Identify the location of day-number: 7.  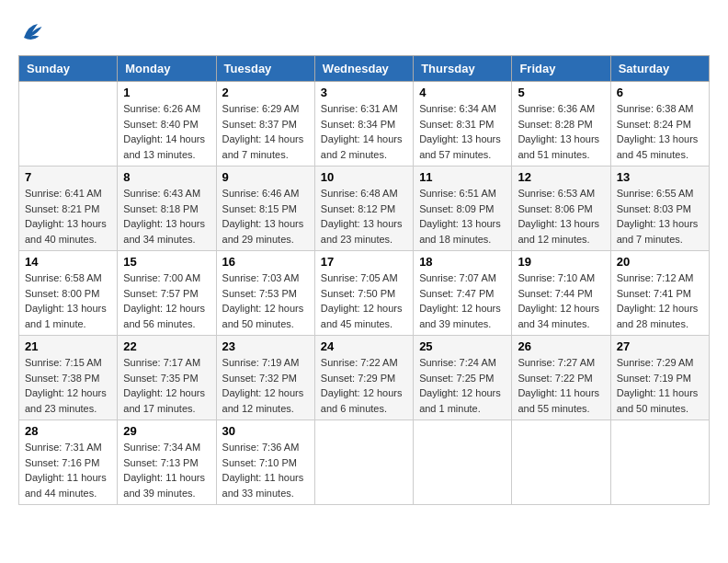
(68, 177).